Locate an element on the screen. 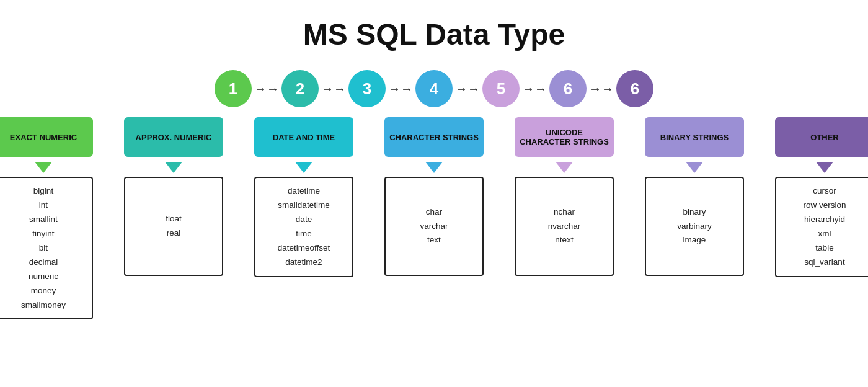 The image size is (868, 387). col-1: EXACT NUMERICbigintintsmallinttinyintbit… is located at coordinates (46, 214).